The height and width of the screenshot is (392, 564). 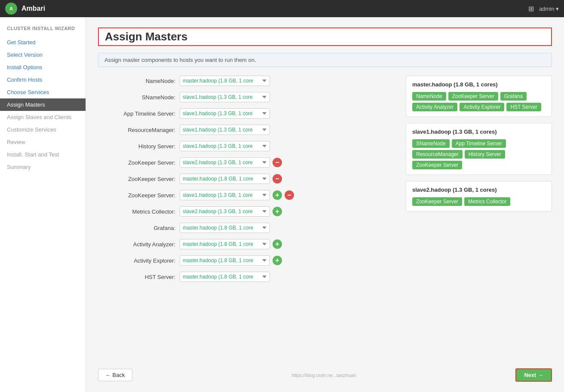 I want to click on add-metrics-collector-button: +, so click(x=277, y=211).